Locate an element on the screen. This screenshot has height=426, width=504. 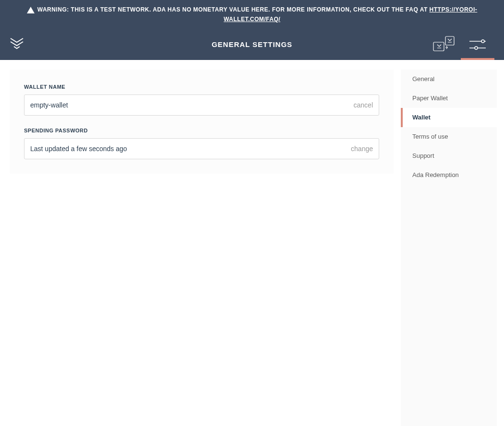
transfer-icon is located at coordinates (444, 45).